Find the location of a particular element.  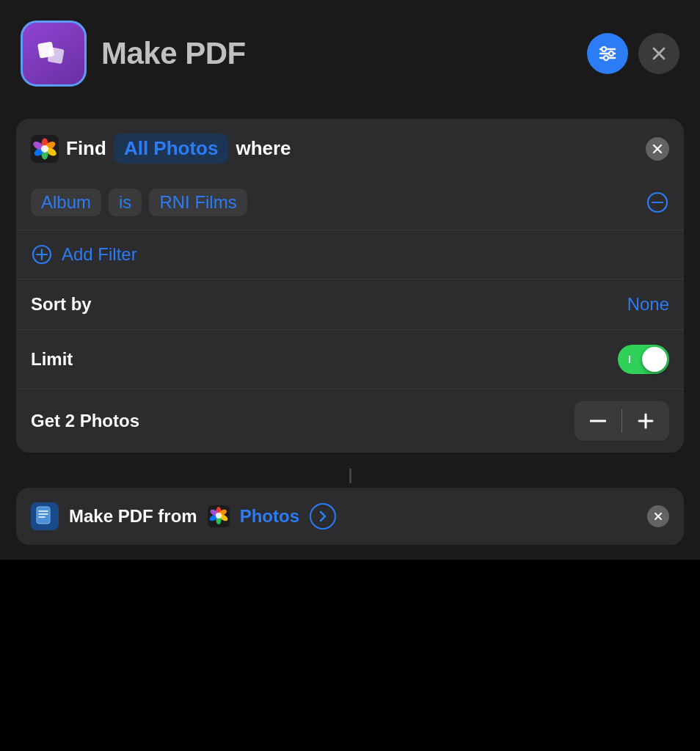

minus-icon is located at coordinates (598, 421).